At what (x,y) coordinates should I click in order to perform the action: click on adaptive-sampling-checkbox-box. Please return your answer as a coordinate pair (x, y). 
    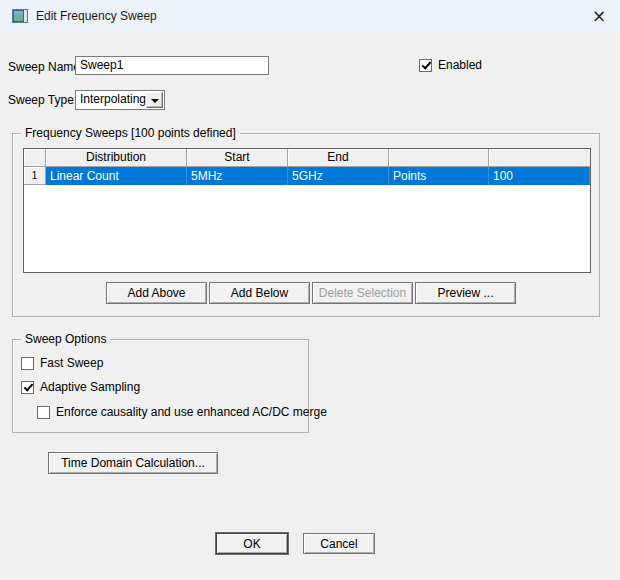
    Looking at the image, I should click on (28, 388).